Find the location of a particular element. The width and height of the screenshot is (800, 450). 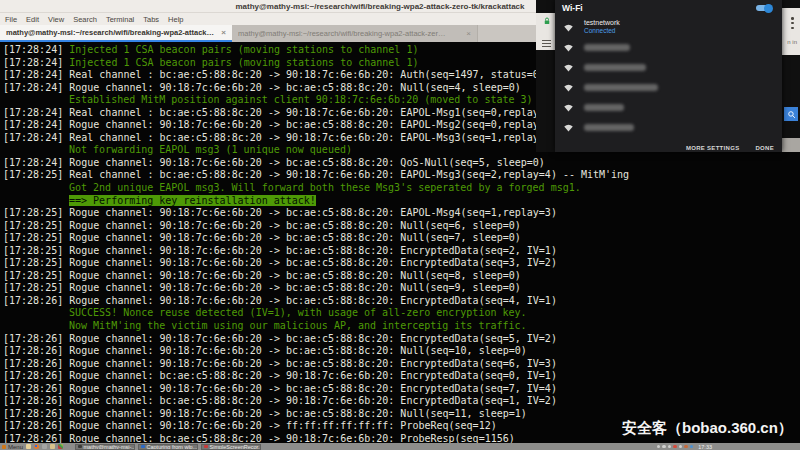

window-title: mathy@mathy-msi:~/research/wifi/breaking… is located at coordinates (380, 6).